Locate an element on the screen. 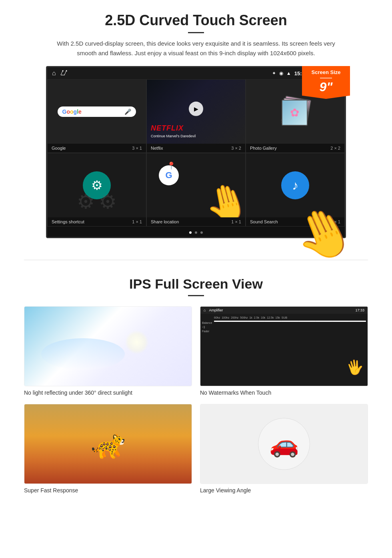  app-cell-netflix: ▶ NETFLIX Continue Marvel's Daredevil Ne… is located at coordinates (196, 116).